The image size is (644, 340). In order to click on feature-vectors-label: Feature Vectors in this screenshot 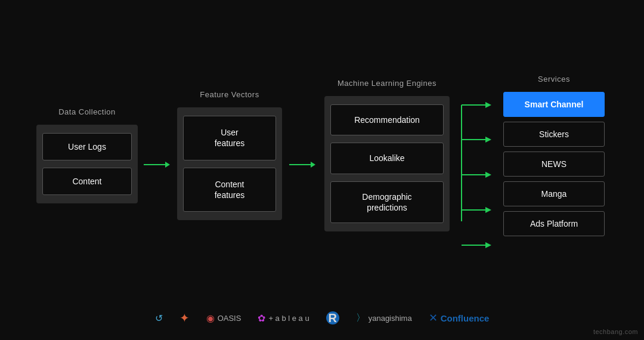, I will do `click(229, 94)`.